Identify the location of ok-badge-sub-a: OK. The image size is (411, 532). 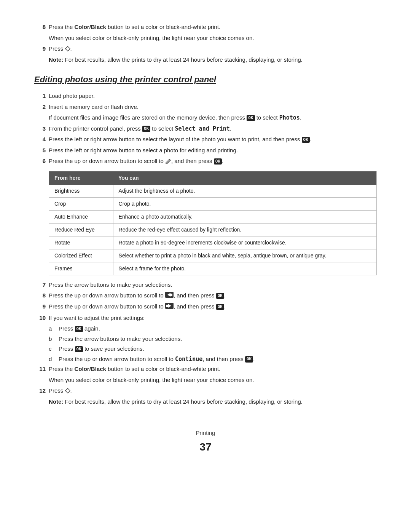
(79, 329).